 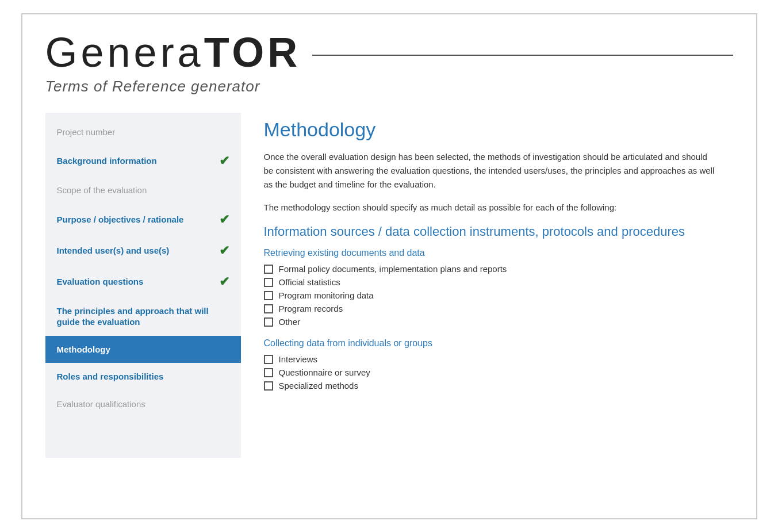 What do you see at coordinates (253, 52) in the screenshot?
I see `logo-bold: TOR` at bounding box center [253, 52].